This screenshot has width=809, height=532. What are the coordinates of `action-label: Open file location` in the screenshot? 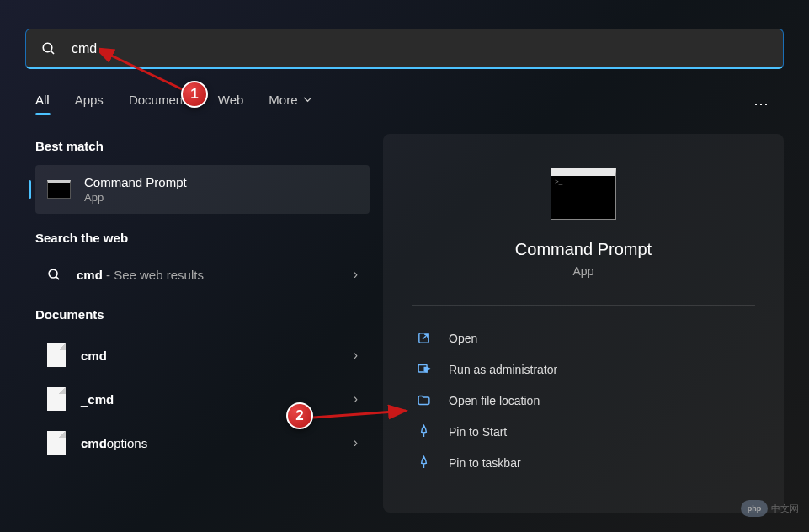 It's located at (494, 401).